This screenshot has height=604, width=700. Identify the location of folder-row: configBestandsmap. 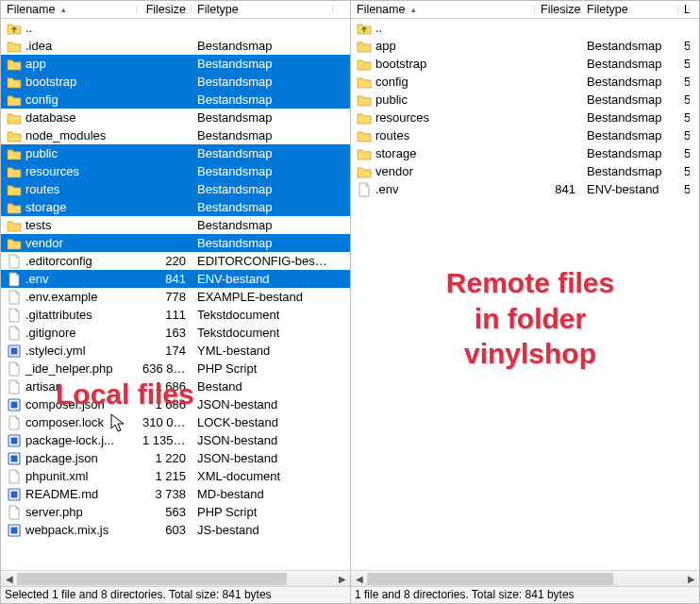
(175, 100).